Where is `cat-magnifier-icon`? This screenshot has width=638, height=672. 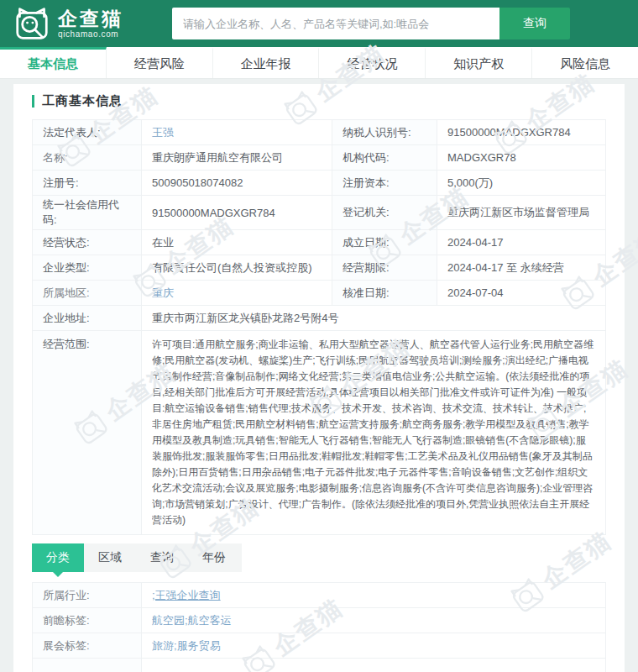
cat-magnifier-icon is located at coordinates (32, 24).